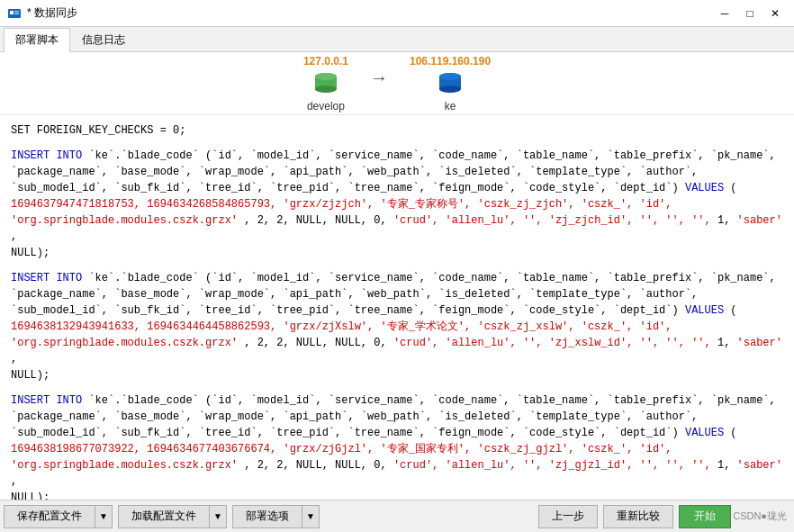  What do you see at coordinates (397, 14) in the screenshot?
I see `title-bar: * 数据同步 ─ □ ✕` at bounding box center [397, 14].